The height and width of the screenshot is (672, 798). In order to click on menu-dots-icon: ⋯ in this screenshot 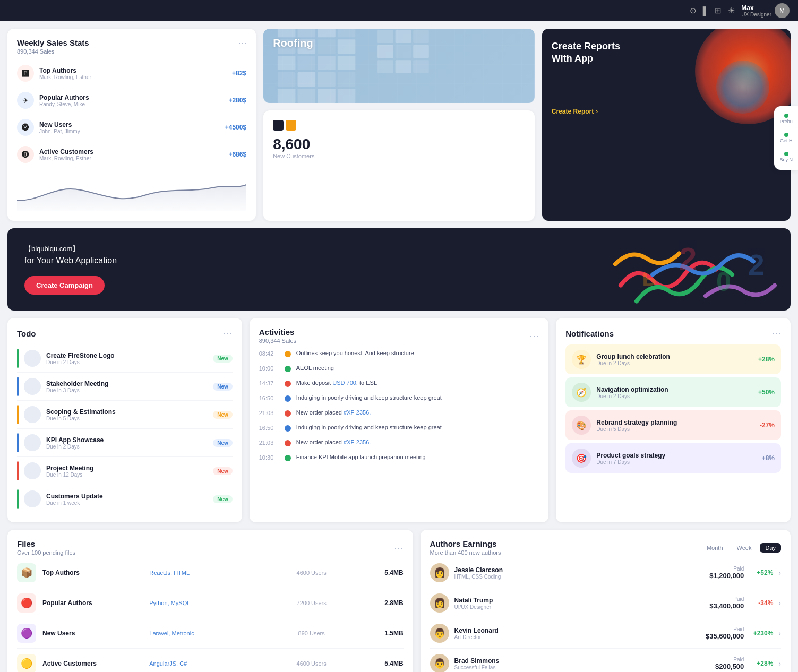, I will do `click(243, 43)`.